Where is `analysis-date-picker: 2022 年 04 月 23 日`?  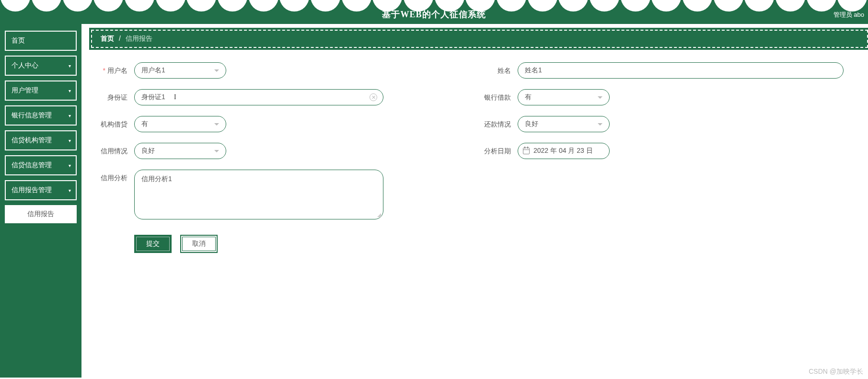
analysis-date-picker: 2022 年 04 月 23 日 is located at coordinates (564, 151).